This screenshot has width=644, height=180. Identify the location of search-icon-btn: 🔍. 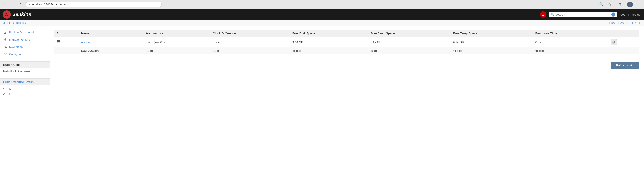
(602, 4).